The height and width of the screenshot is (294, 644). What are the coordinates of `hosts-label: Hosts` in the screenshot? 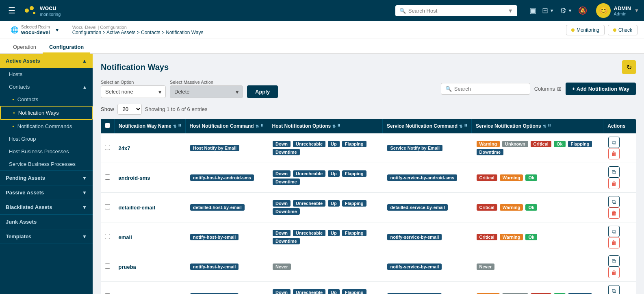 It's located at (15, 74).